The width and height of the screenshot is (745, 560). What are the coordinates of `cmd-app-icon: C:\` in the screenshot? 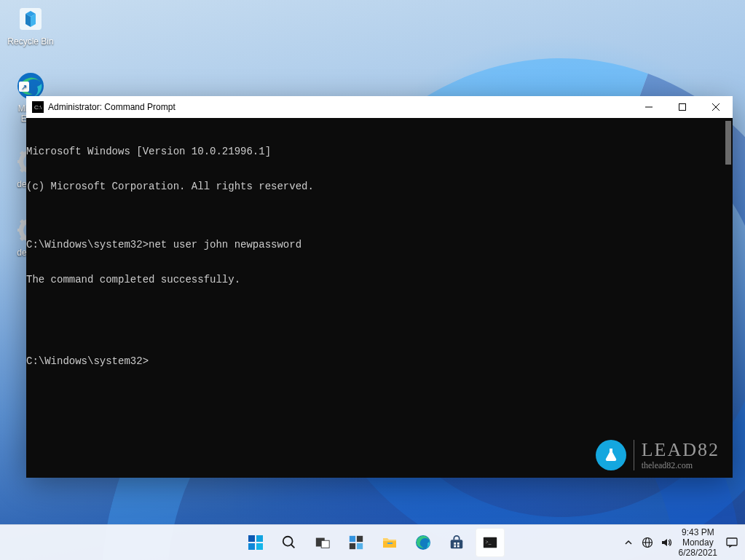 It's located at (38, 107).